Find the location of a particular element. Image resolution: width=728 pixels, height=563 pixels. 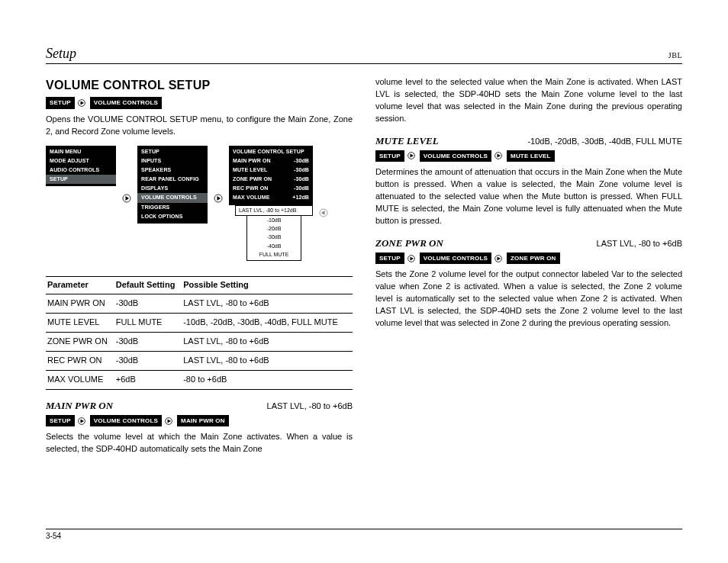

page-title: VOLUME CONTROL SETUP is located at coordinates (199, 85).